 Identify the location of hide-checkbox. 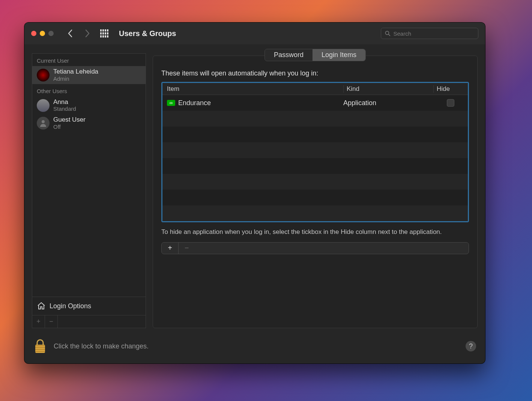
(451, 103).